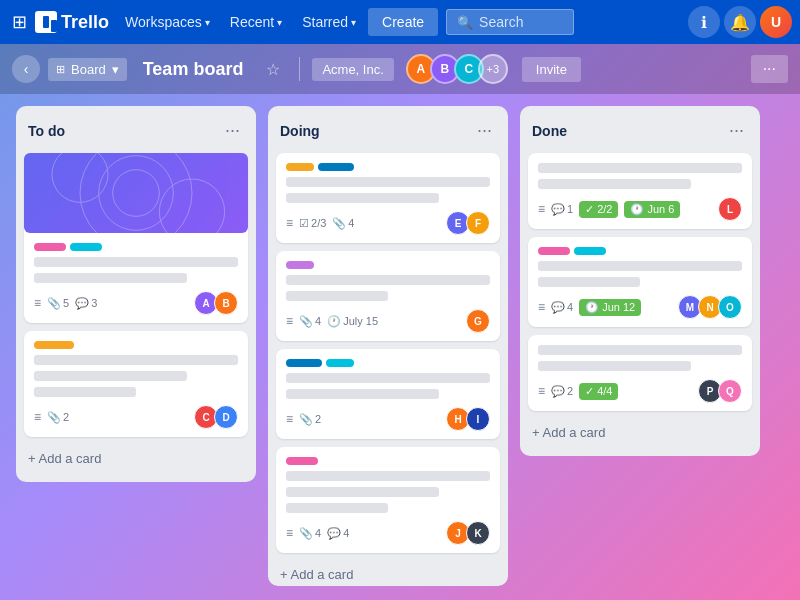  What do you see at coordinates (336, 167) in the screenshot?
I see `label-blue` at bounding box center [336, 167].